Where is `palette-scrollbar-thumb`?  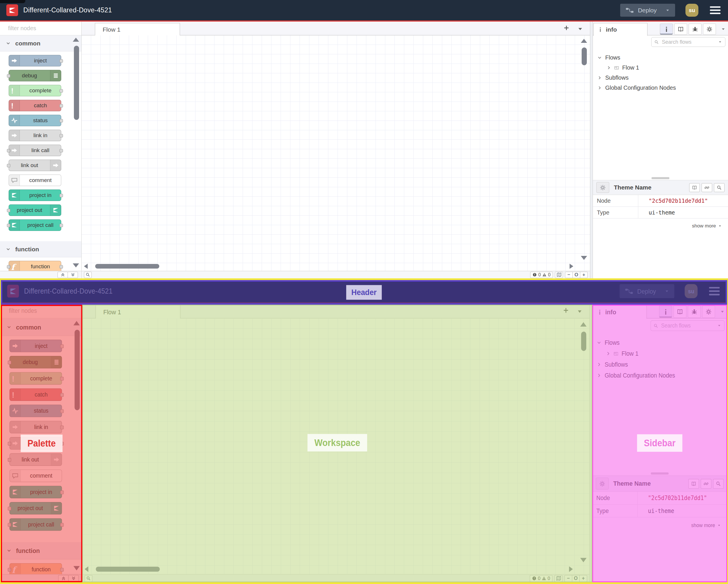 palette-scrollbar-thumb is located at coordinates (77, 370).